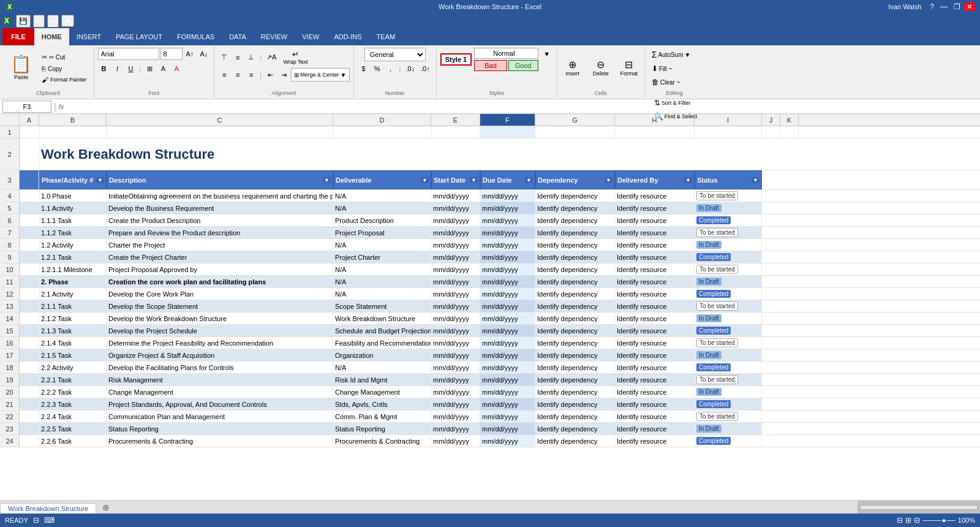  I want to click on tab-addins: ADD-INS, so click(348, 37).